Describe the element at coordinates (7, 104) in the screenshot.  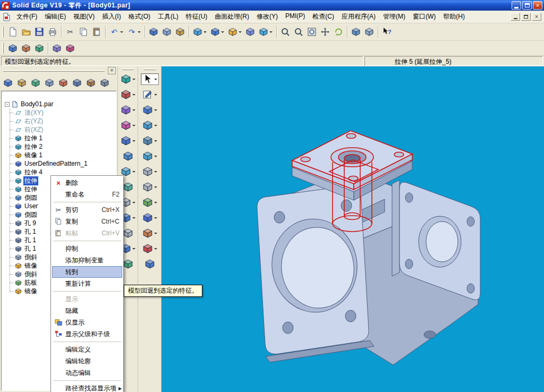
I see `collapse-icon: -` at that location.